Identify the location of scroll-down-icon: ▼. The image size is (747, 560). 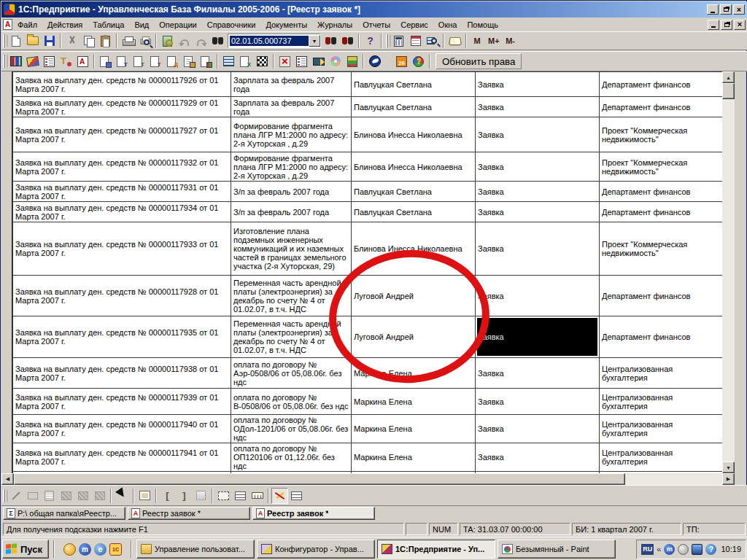
(728, 467).